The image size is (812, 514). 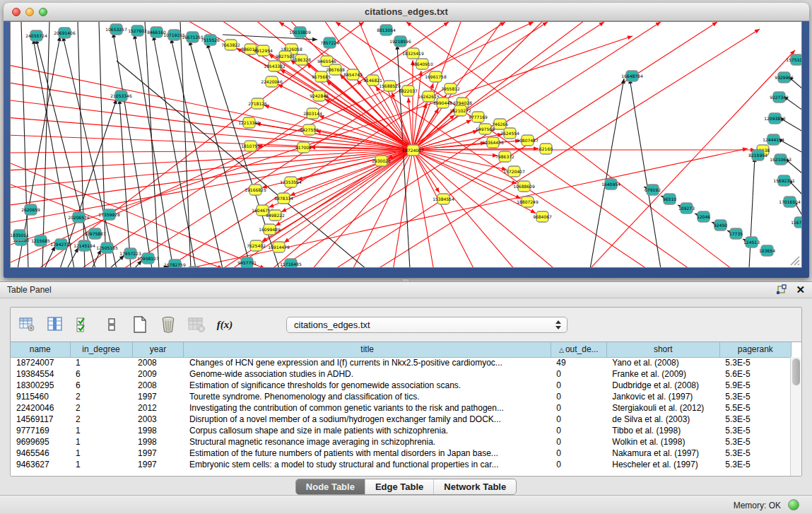 What do you see at coordinates (514, 171) in the screenshot?
I see `graph-node: 15720407` at bounding box center [514, 171].